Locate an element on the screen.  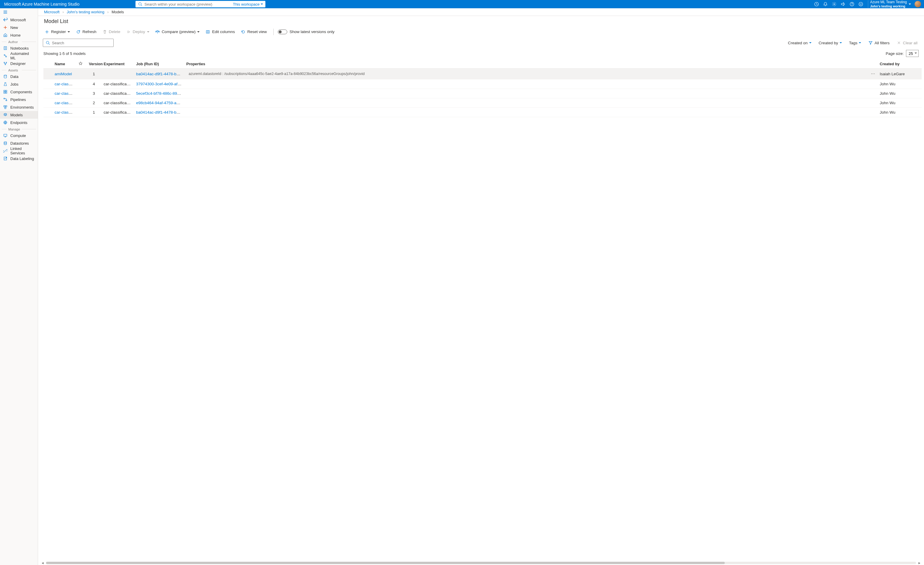
job-link: 5ecef3c4-bf78-486c-89cb-d78d… is located at coordinates (160, 93).